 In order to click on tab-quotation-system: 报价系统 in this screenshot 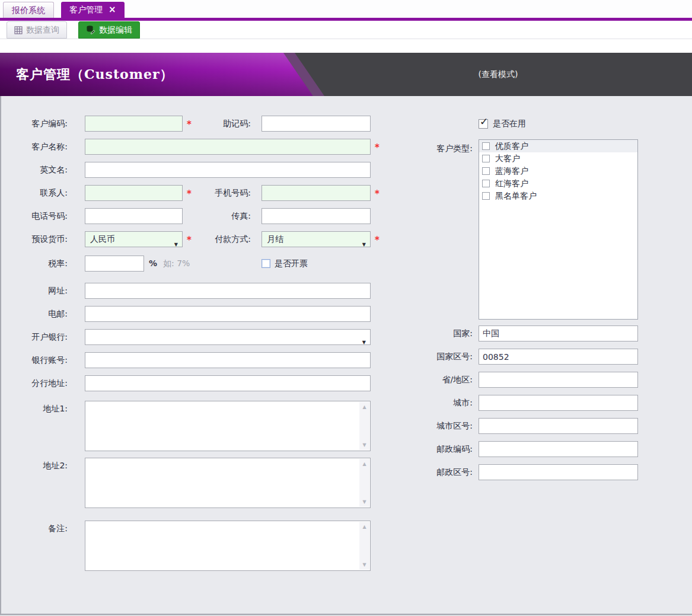, I will do `click(28, 9)`.